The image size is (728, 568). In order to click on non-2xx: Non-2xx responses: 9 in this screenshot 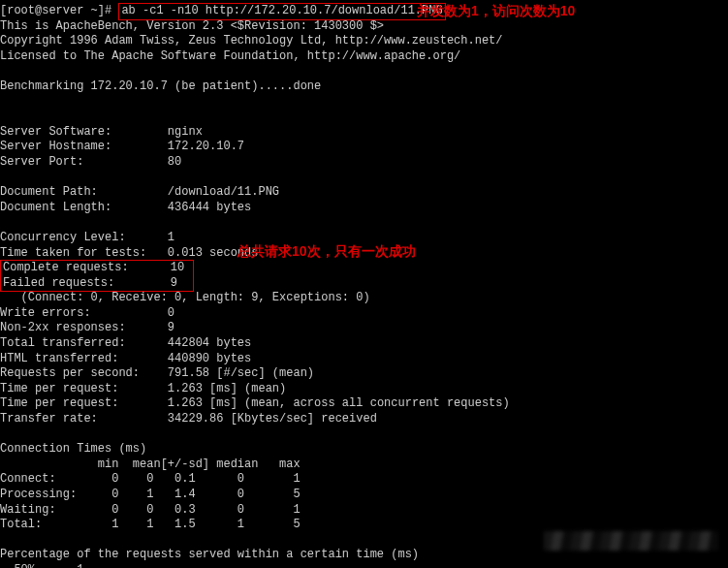, I will do `click(364, 329)`.